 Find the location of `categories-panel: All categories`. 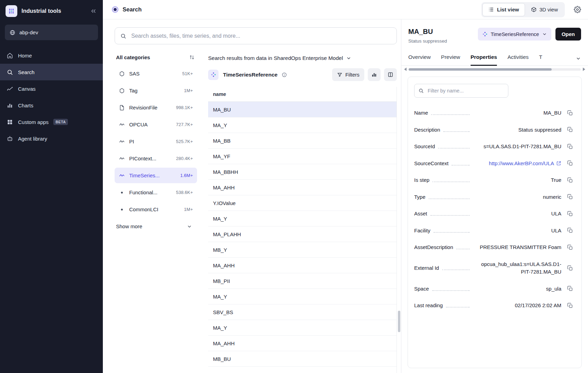

categories-panel: All categories is located at coordinates (156, 213).